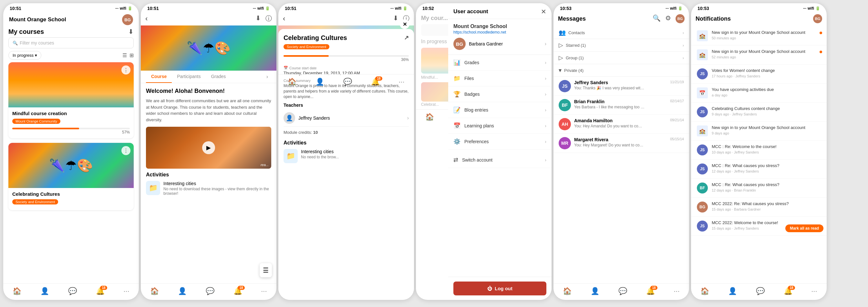 The height and width of the screenshot is (307, 868). Describe the element at coordinates (71, 43) in the screenshot. I see `search-bar: 🔍 Filter my courses` at that location.